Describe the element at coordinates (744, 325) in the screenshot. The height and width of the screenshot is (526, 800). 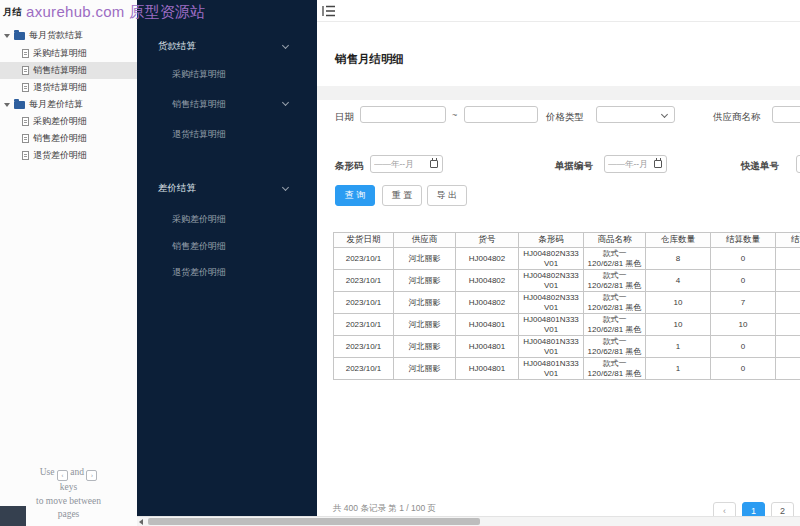
I see `cell-settle-qty: 10` at that location.